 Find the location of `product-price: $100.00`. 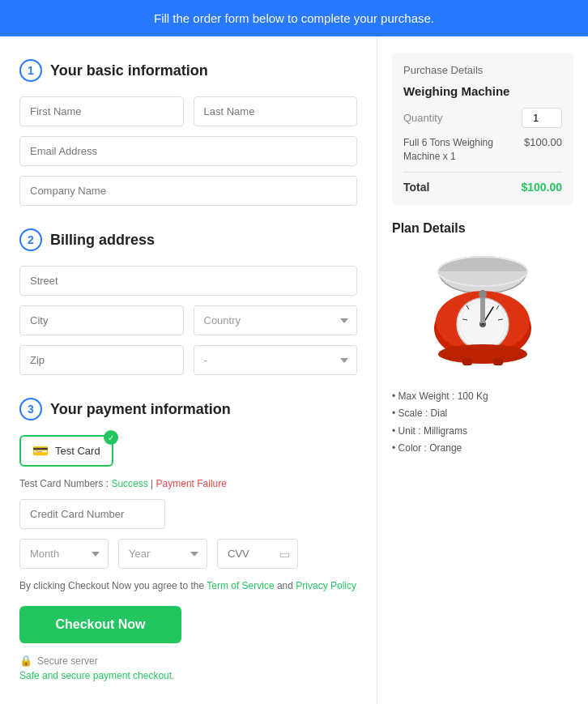

product-price: $100.00 is located at coordinates (543, 150).